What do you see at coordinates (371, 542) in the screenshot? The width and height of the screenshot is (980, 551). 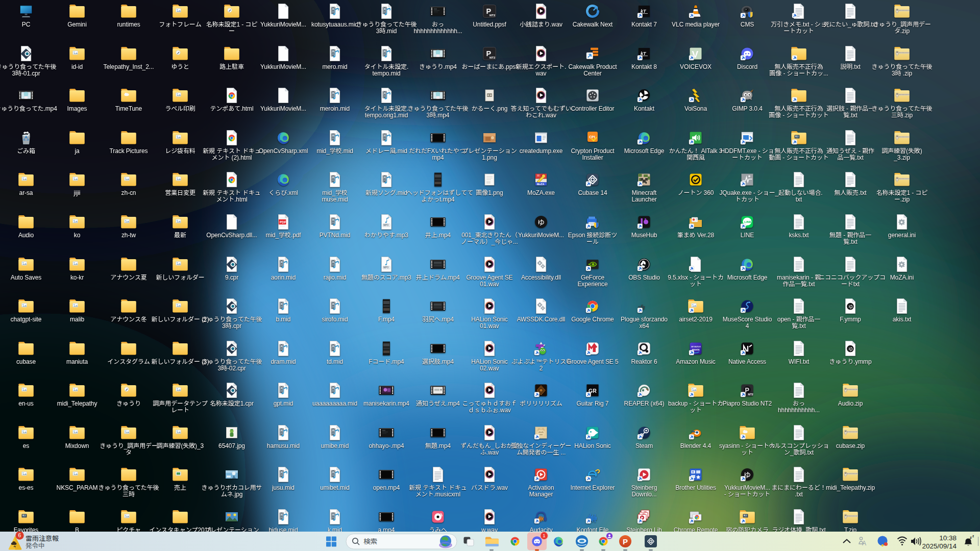 I see `svg-text: 検索` at bounding box center [371, 542].